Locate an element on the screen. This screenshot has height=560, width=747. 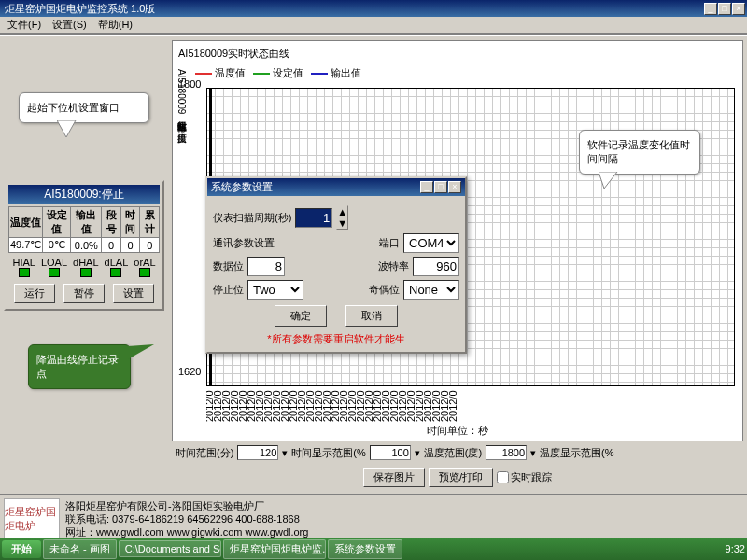
temp-range-input is located at coordinates (506, 453).